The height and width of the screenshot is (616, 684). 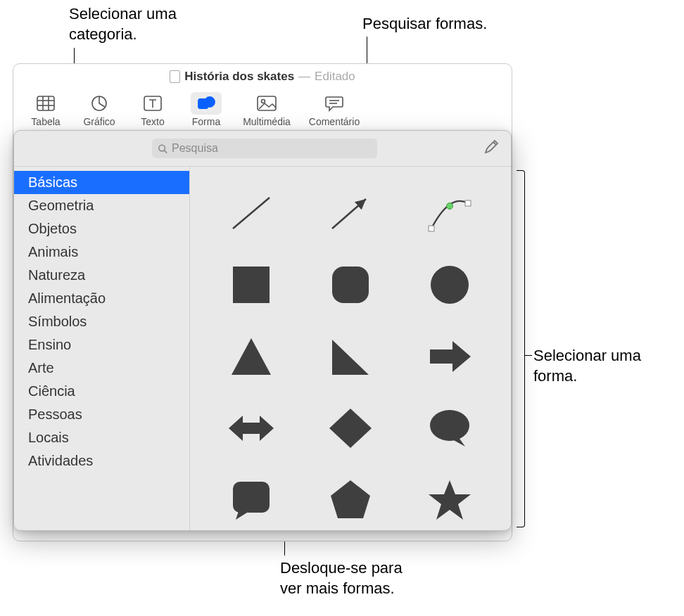 What do you see at coordinates (521, 349) in the screenshot?
I see `callout-bracket` at bounding box center [521, 349].